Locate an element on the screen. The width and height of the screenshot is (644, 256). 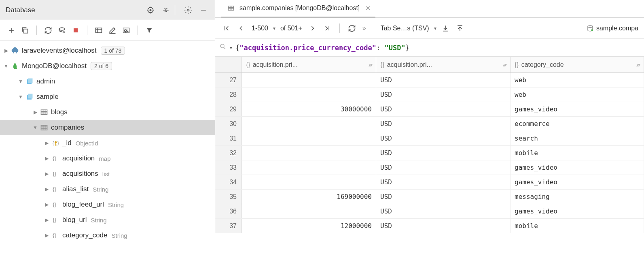
table-row: 34USDgames_video is located at coordinates (430, 182).